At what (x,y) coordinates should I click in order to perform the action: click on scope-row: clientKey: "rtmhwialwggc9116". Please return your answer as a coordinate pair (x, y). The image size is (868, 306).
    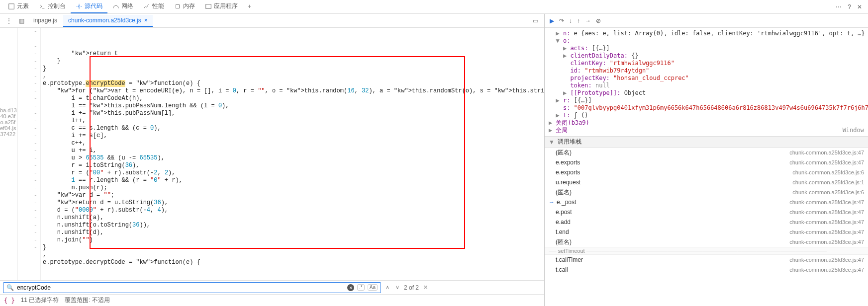
    Looking at the image, I should click on (706, 64).